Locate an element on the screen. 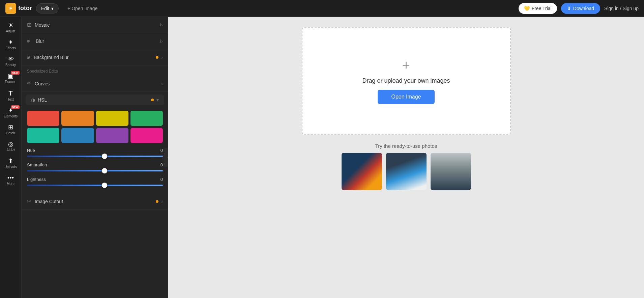 The image size is (644, 298). mosaic-row: ⊞ Mosaic ℹ › is located at coordinates (95, 25).